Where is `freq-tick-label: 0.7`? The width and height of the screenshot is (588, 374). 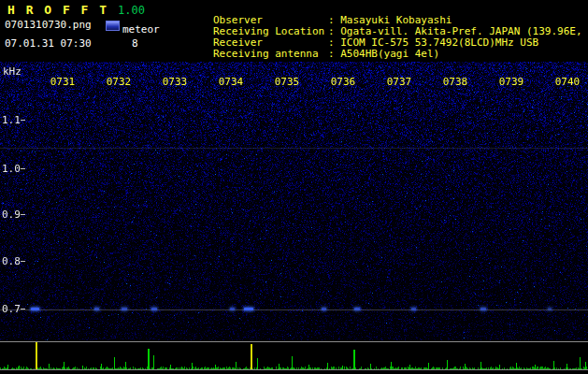
freq-tick-label: 0.7 is located at coordinates (11, 309).